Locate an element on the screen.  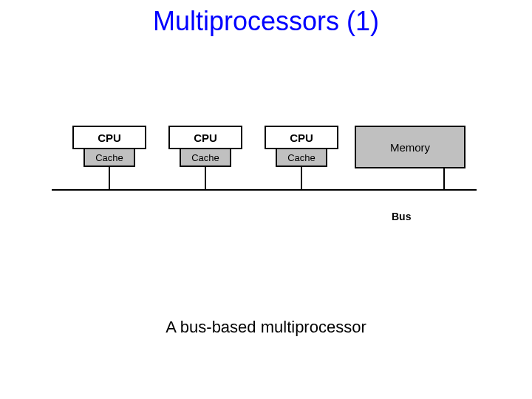
cpu-box-3: CPU is located at coordinates (301, 137).